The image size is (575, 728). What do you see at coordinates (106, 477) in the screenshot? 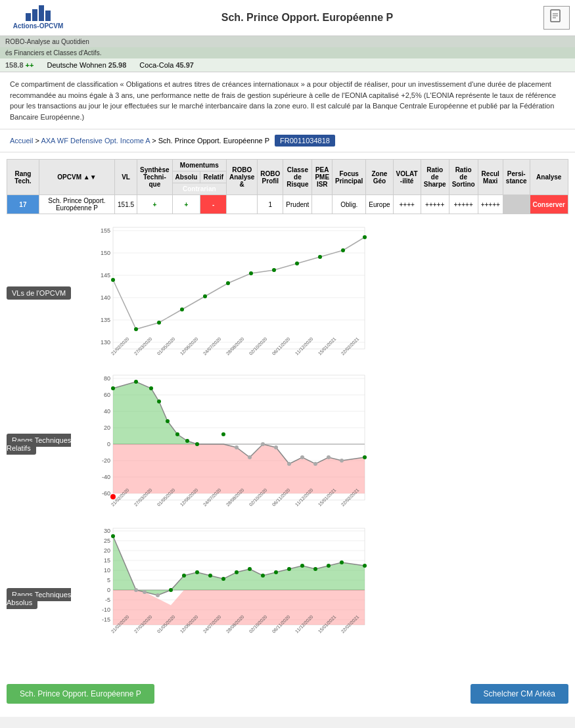
I see `svg-text: -40` at bounding box center [106, 477].